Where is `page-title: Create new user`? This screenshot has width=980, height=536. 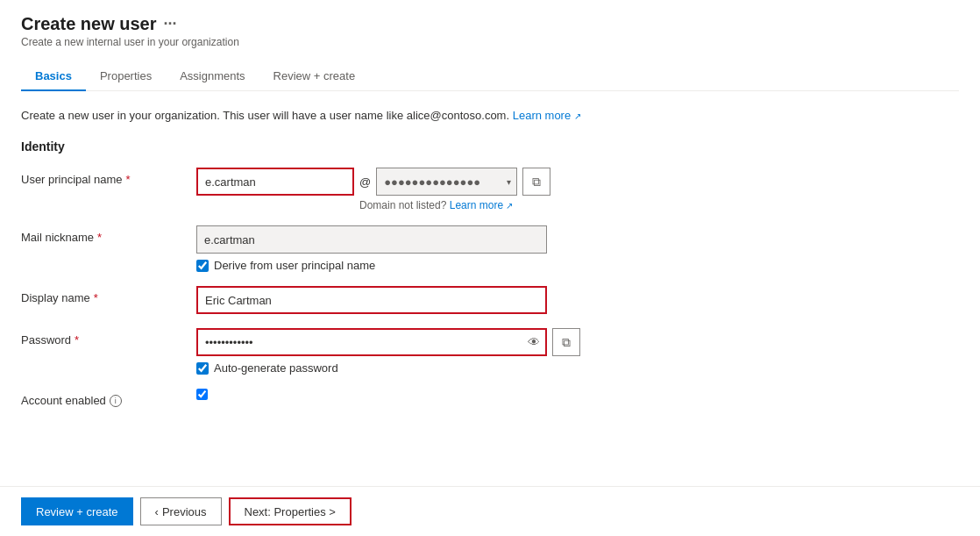 page-title: Create new user is located at coordinates (89, 25).